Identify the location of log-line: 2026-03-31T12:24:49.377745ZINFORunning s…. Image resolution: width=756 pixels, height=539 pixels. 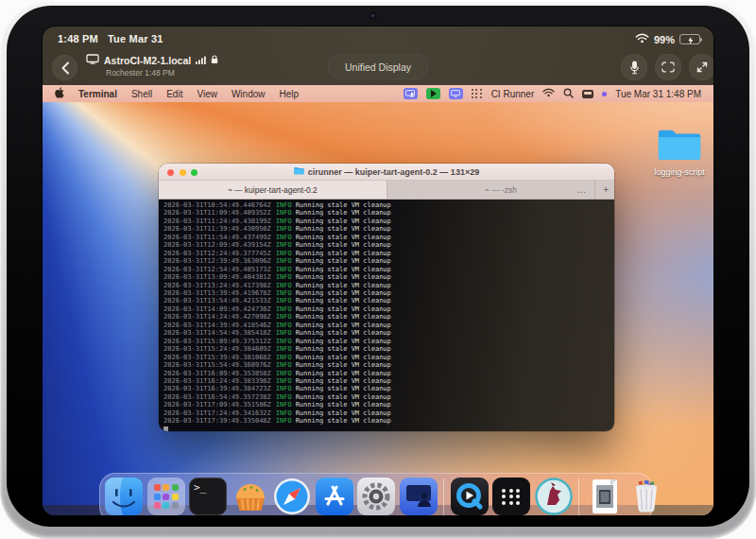
(389, 253).